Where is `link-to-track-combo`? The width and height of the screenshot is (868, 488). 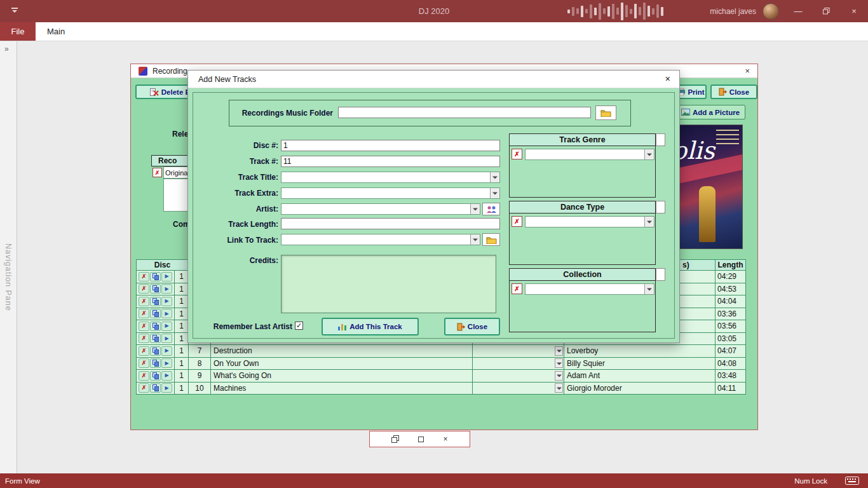
link-to-track-combo is located at coordinates (381, 240).